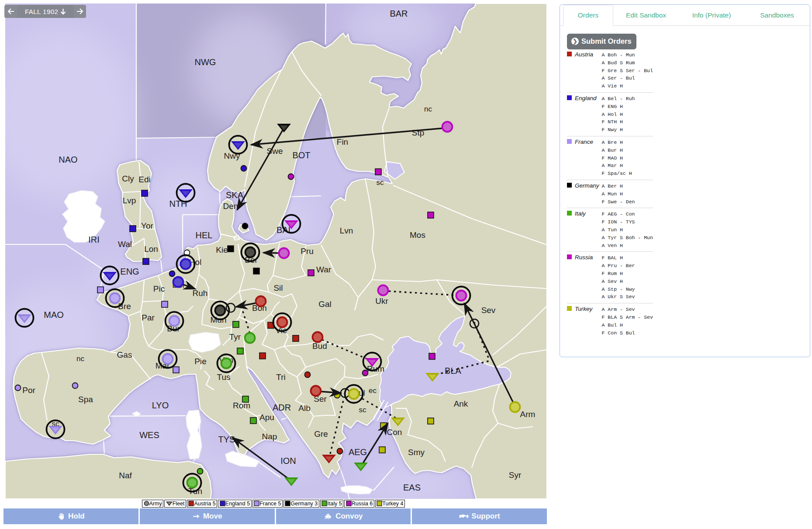 Image resolution: width=812 pixels, height=529 pixels. I want to click on svg-text: Spa, so click(86, 400).